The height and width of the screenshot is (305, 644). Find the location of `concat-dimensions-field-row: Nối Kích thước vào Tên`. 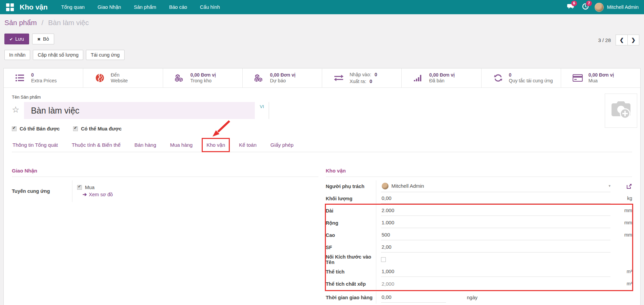

concat-dimensions-field-row: Nối Kích thước vào Tên is located at coordinates (479, 260).